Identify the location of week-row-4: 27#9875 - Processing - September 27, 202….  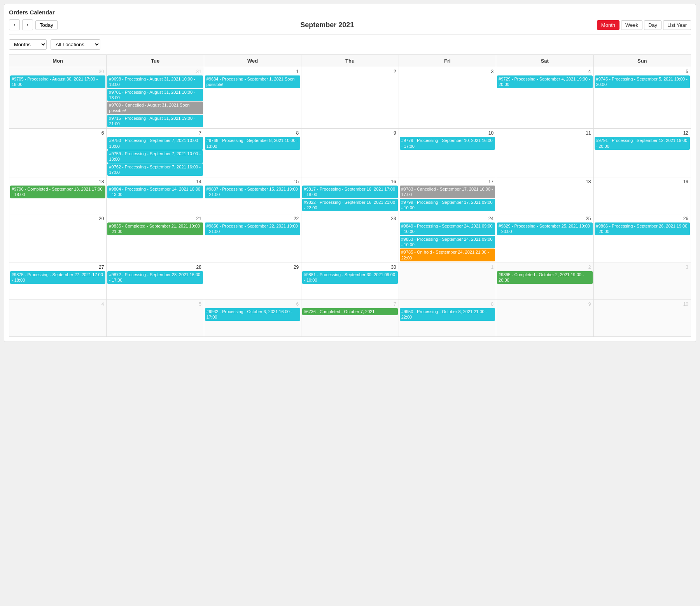
(350, 281).